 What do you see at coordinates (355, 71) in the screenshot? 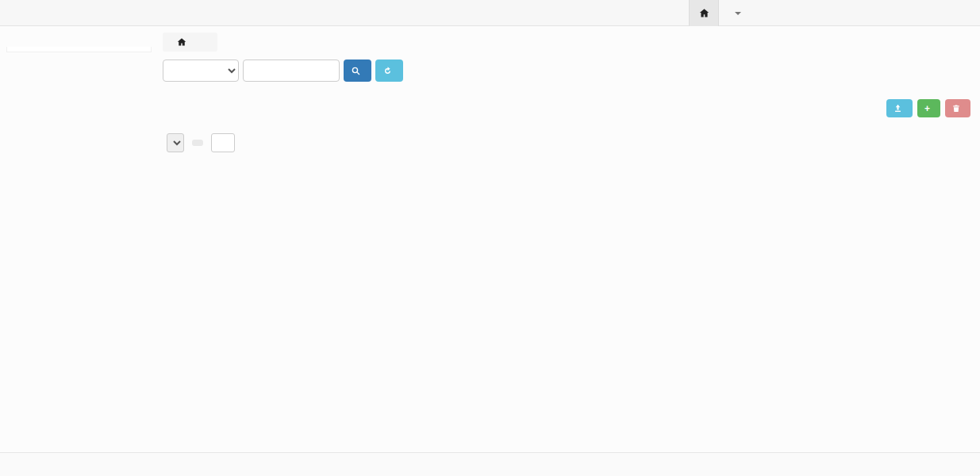
I see `search-icon` at bounding box center [355, 71].